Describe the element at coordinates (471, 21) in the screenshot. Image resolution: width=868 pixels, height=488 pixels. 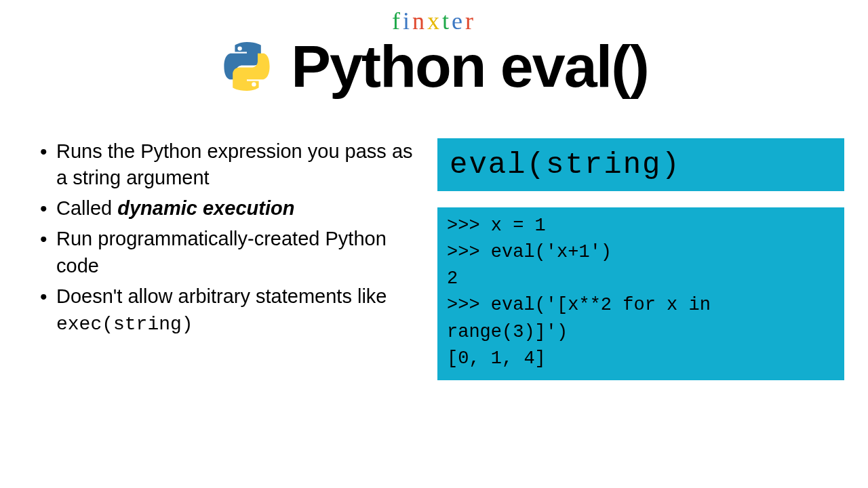
I see `logo-char: r` at that location.